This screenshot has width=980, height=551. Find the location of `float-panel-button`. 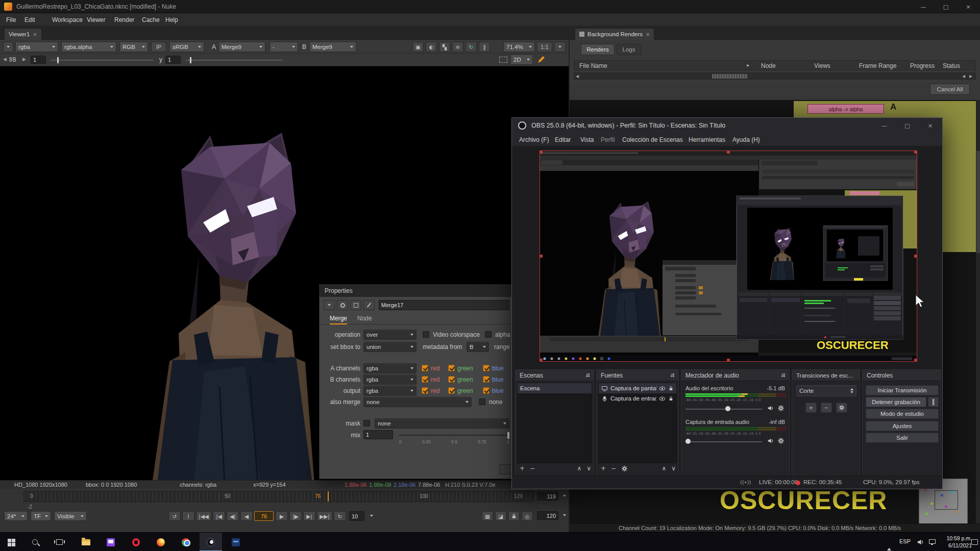

float-panel-button is located at coordinates (356, 305).